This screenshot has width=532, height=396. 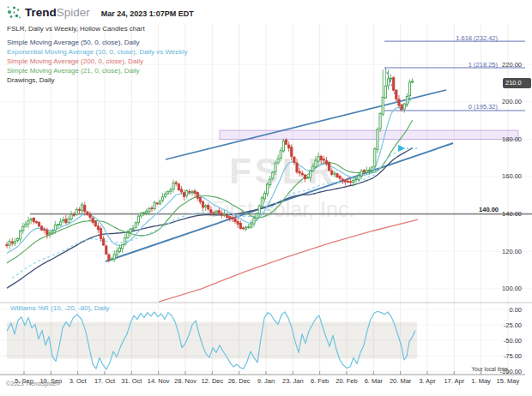 What do you see at coordinates (239, 381) in the screenshot?
I see `date-axis-label: 26. Dec` at bounding box center [239, 381].